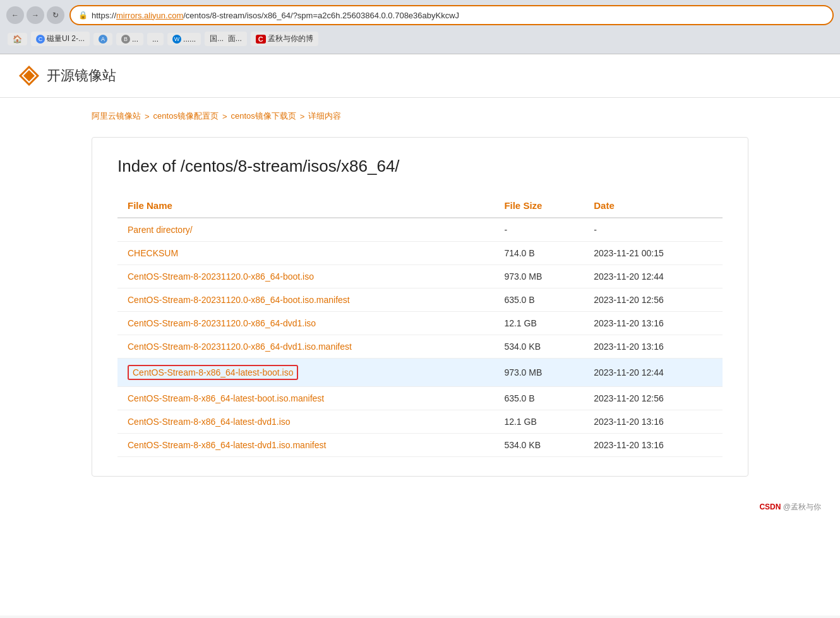 Image resolution: width=840 pixels, height=618 pixels. I want to click on file-link-row-latest-dvd1-manifest: CentOS-Stream-8-x86_64-latest-dvd1.iso.m…, so click(227, 445).